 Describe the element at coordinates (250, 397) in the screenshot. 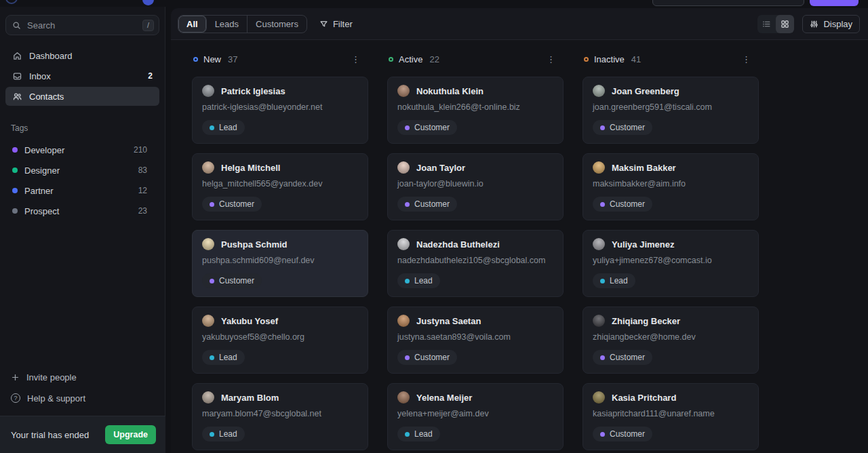

I see `contact-name: Maryam Blom` at that location.